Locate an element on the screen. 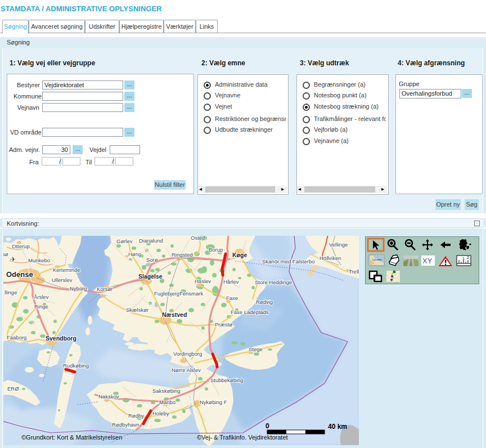 This screenshot has height=448, width=486. svg-text: Nykøbing F is located at coordinates (214, 402).